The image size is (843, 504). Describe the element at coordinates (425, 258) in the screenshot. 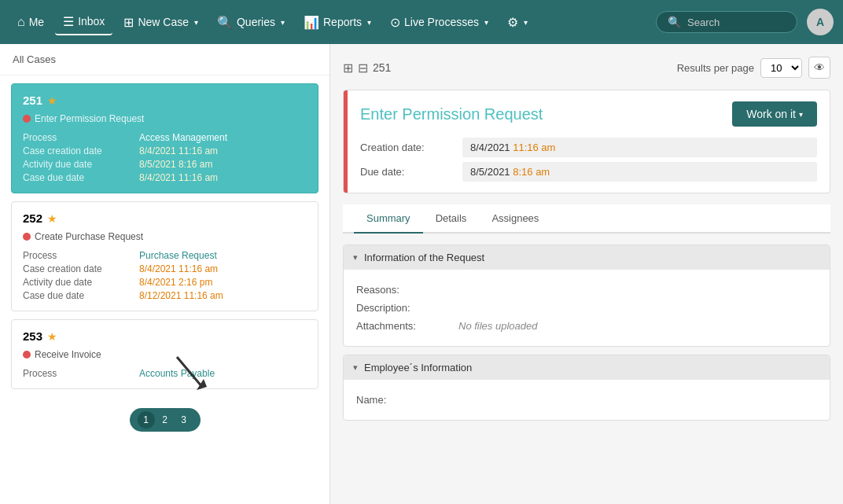

I see `section-info-request-title: Information of the Request` at that location.